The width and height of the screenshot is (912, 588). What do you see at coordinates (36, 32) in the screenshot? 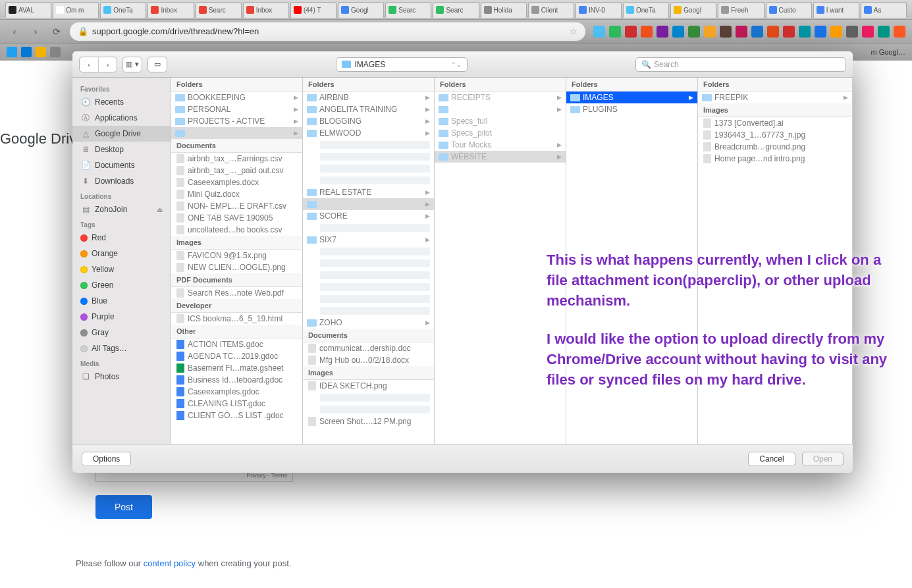
I see `forward-button: ›` at bounding box center [36, 32].